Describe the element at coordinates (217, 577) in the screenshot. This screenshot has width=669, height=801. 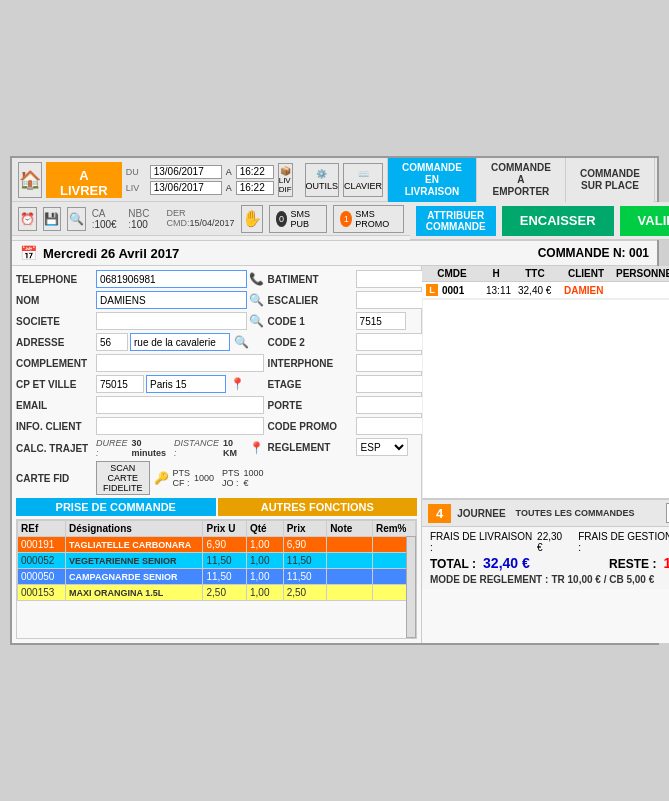
I see `table-row: 000050 CAMPAGNARDE SENIOR 11,50 1,00 11,…` at that location.